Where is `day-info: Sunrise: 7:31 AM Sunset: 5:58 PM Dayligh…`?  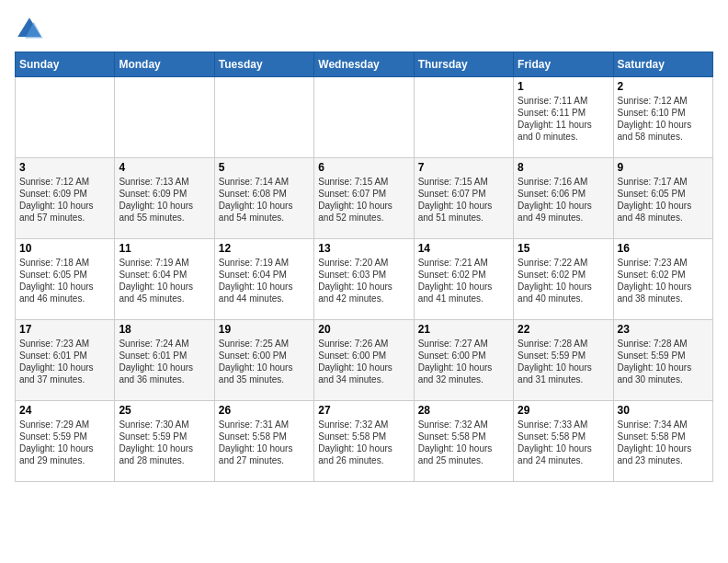 day-info: Sunrise: 7:31 AM Sunset: 5:58 PM Dayligh… is located at coordinates (265, 442).